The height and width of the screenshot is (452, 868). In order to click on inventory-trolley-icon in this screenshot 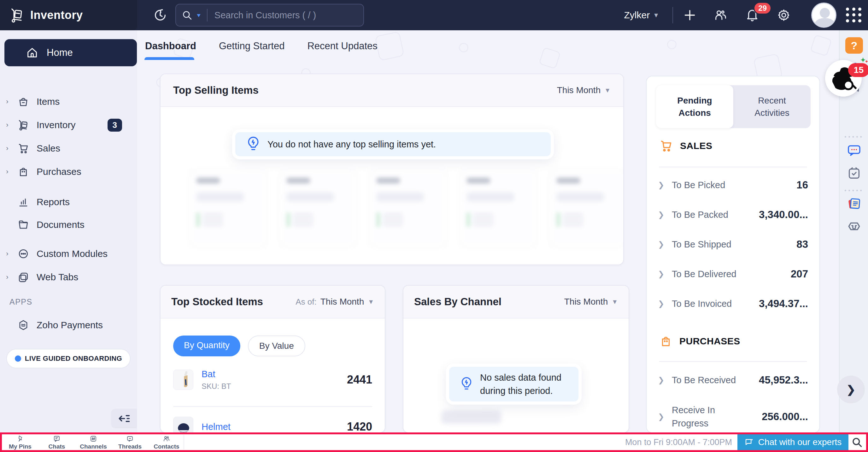, I will do `click(23, 125)`.